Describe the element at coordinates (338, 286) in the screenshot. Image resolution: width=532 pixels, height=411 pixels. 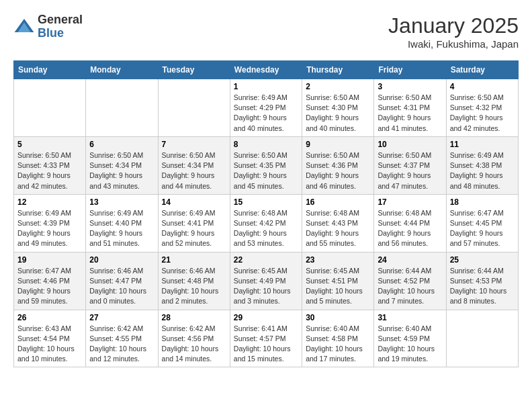
I see `day-info: Sunrise: 6:45 AMSunset: 4:51 PMDaylight:…` at that location.